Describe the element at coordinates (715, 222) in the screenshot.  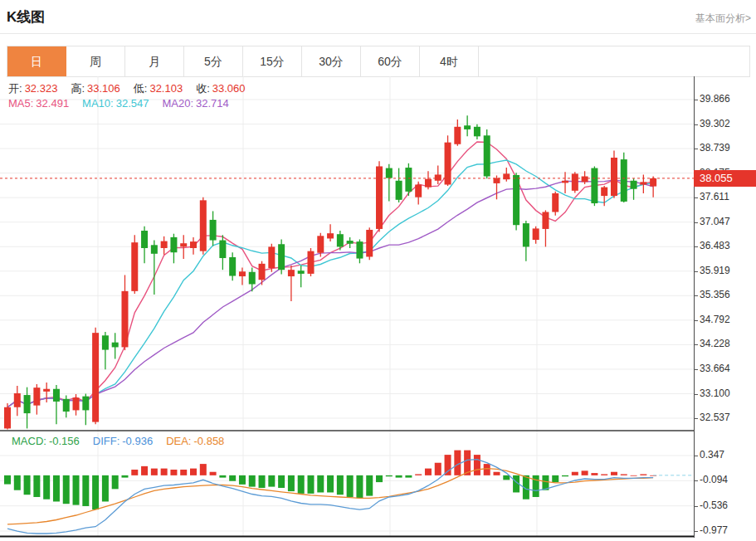
I see `price-axis-tick: 37.047` at that location.